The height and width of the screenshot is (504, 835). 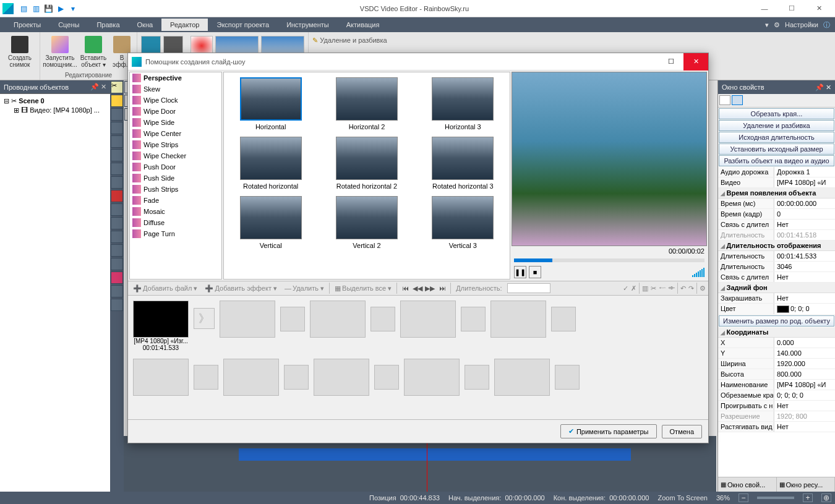 What do you see at coordinates (777, 193) in the screenshot?
I see `prop-group: Время появления объекта` at bounding box center [777, 193].